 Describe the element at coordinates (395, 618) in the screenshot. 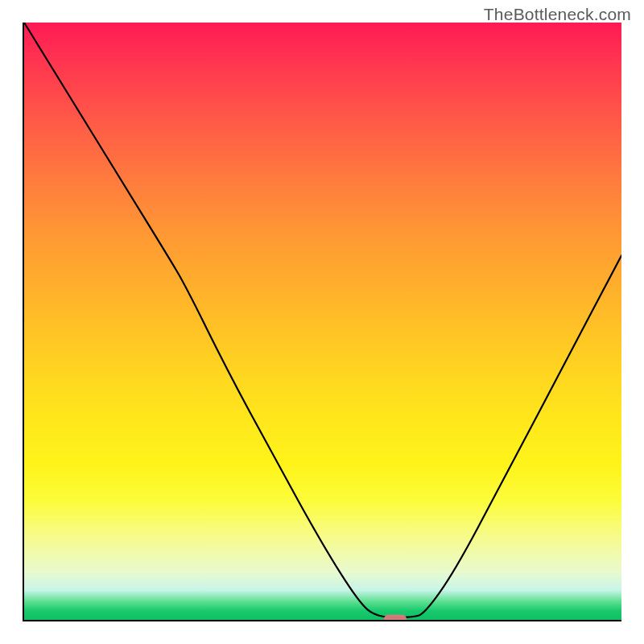

I see `optimal-point-marker` at that location.